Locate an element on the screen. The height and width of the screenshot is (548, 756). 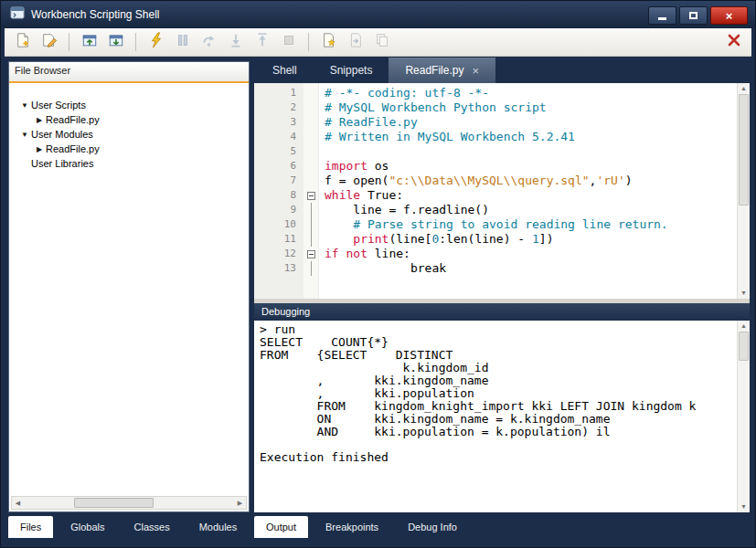
output-vscroll-track is located at coordinates (744, 416).